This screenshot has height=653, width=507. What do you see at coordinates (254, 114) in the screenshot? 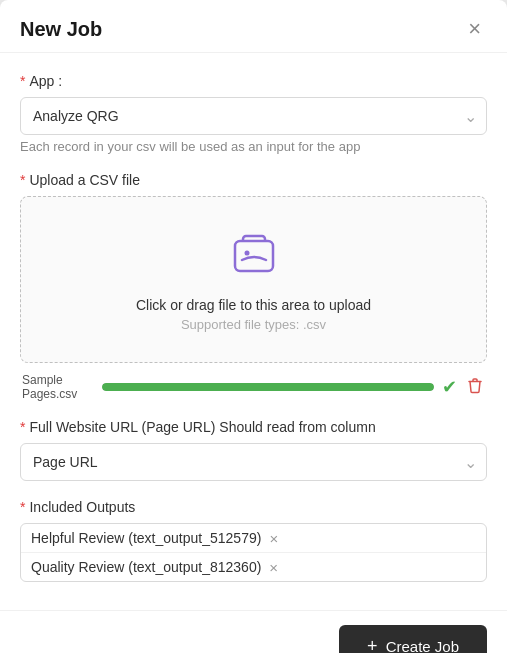
I see `app-field-section: * App : Analyze QRG ⌄ Each record in you…` at bounding box center [254, 114].